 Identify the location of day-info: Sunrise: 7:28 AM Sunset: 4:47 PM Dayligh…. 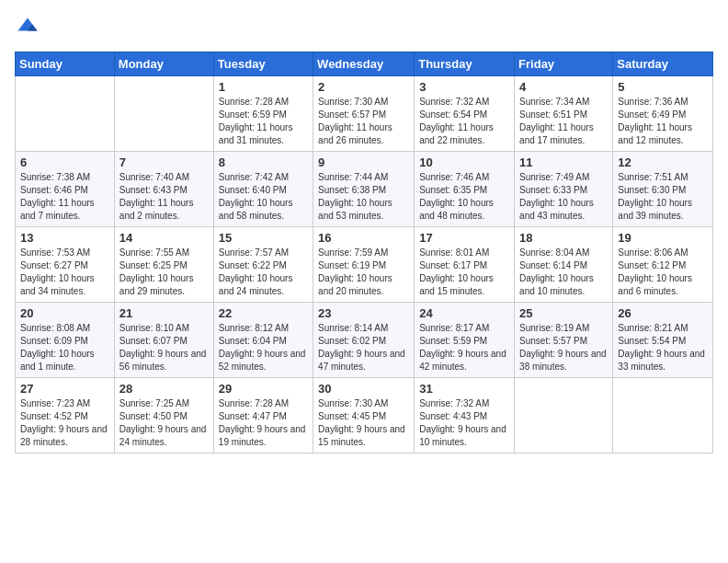
(263, 423).